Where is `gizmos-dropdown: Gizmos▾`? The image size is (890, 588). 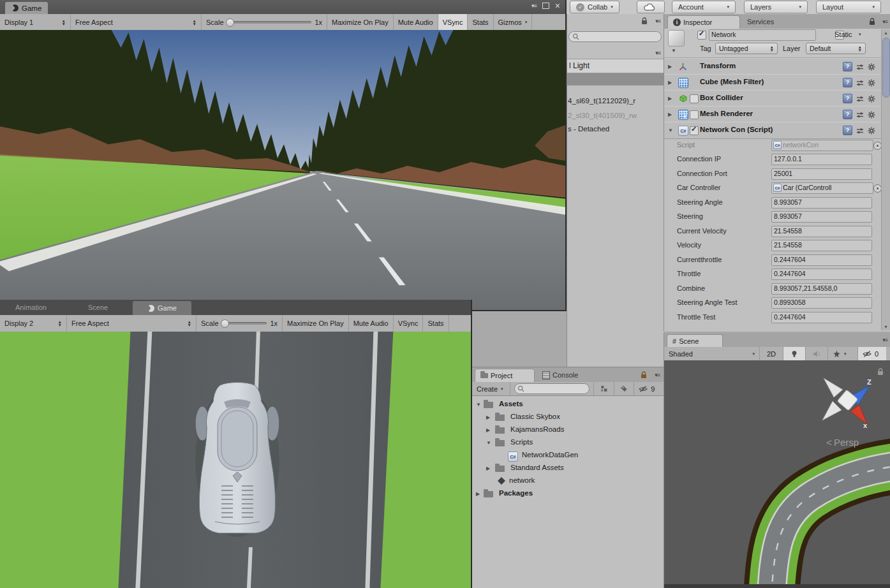
gizmos-dropdown: Gizmos▾ is located at coordinates (513, 22).